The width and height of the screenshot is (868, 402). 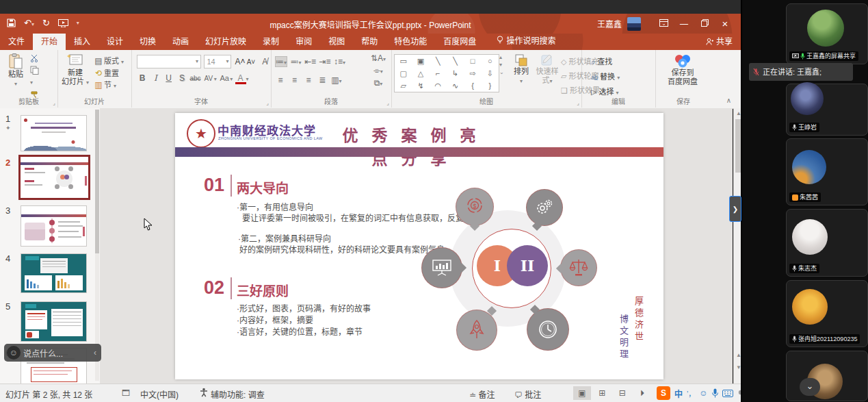 What do you see at coordinates (224, 78) in the screenshot?
I see `change-case-button: Aa` at bounding box center [224, 78].